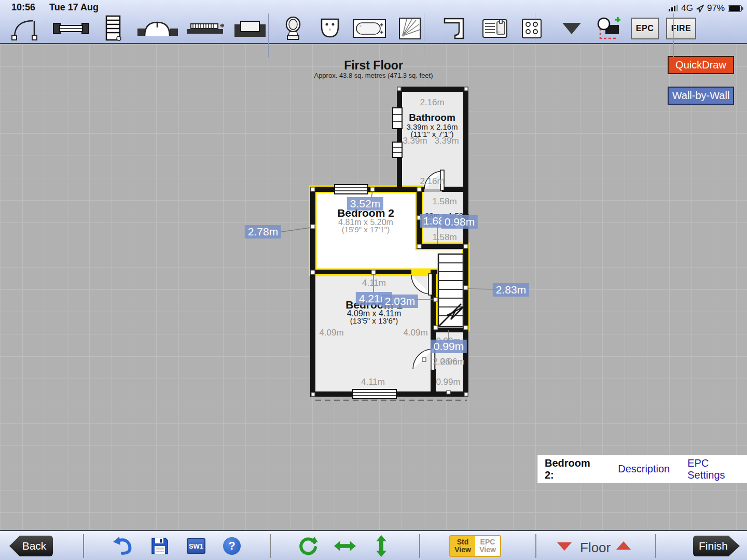  I want to click on plan-title: First Floor, so click(374, 65).